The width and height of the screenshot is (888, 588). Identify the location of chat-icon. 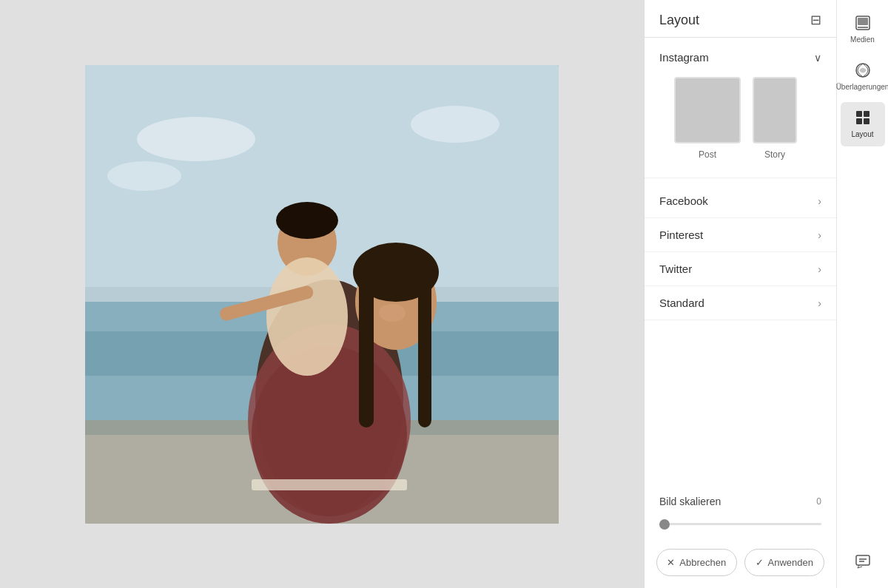
(863, 562).